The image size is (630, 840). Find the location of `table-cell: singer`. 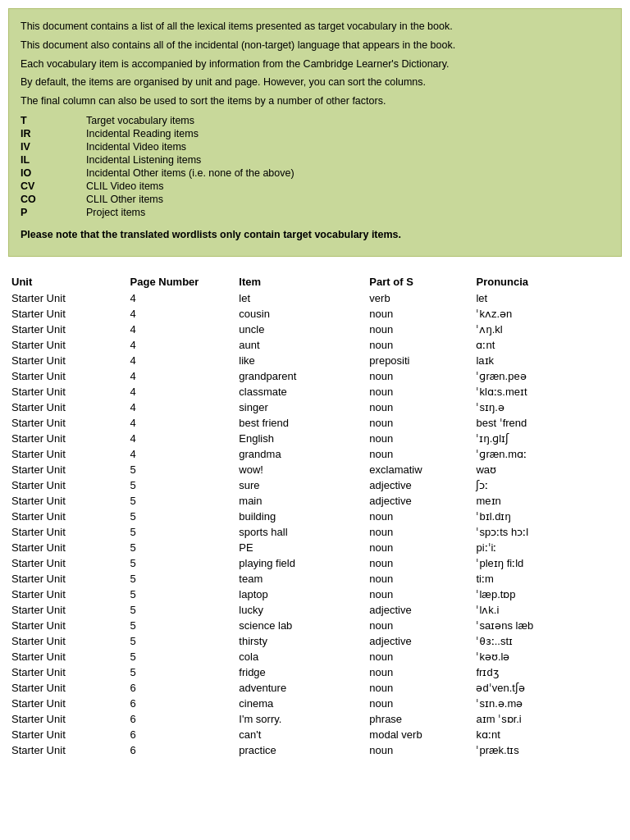

table-cell: singer is located at coordinates (304, 407).